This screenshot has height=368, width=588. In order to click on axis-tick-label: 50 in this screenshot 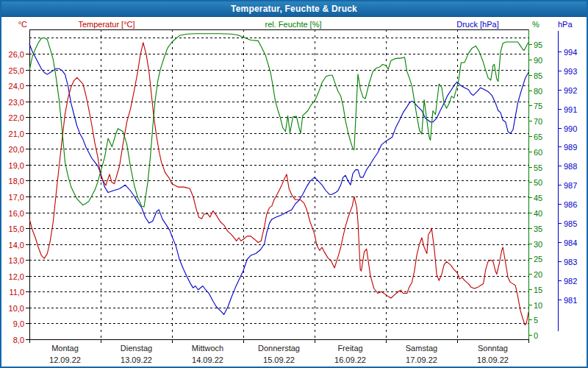, I will do `click(538, 183)`.